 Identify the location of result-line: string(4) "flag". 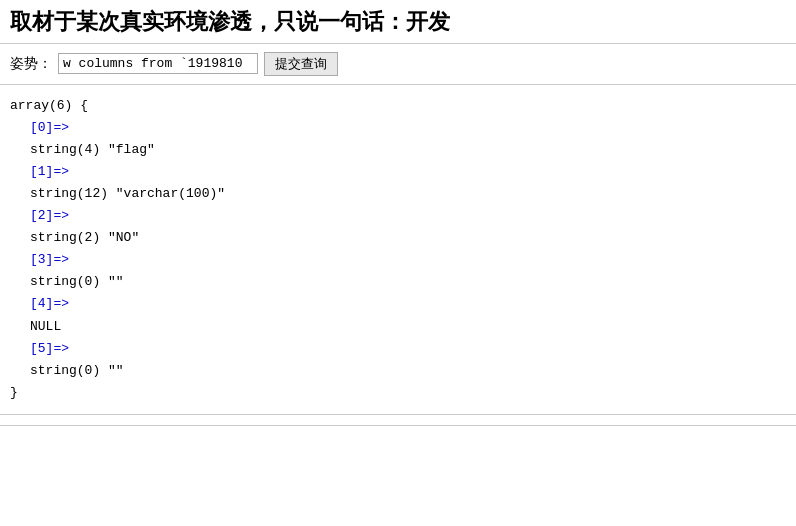
(398, 150).